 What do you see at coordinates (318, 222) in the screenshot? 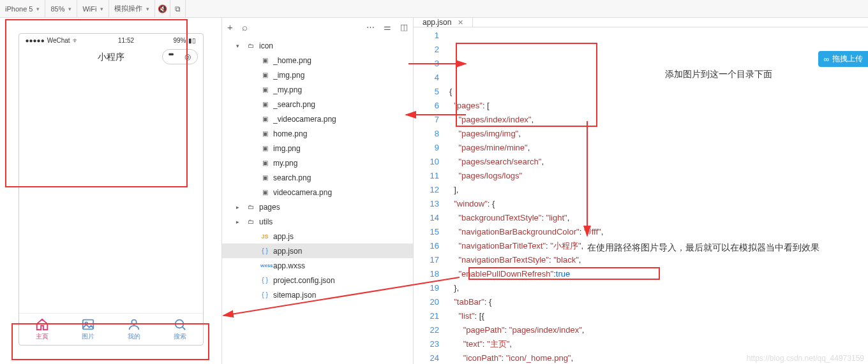
I see `tree-item-utils: ▸🗀utils` at bounding box center [318, 222].